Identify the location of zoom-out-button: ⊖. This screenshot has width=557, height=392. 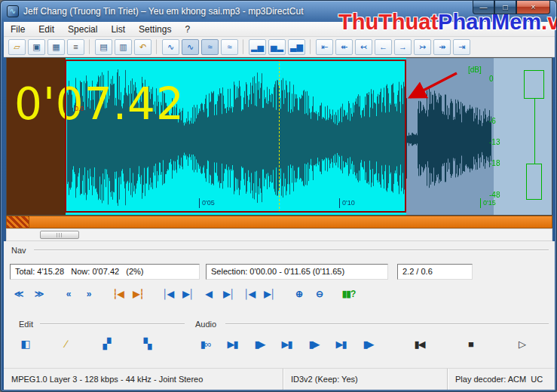
(320, 294).